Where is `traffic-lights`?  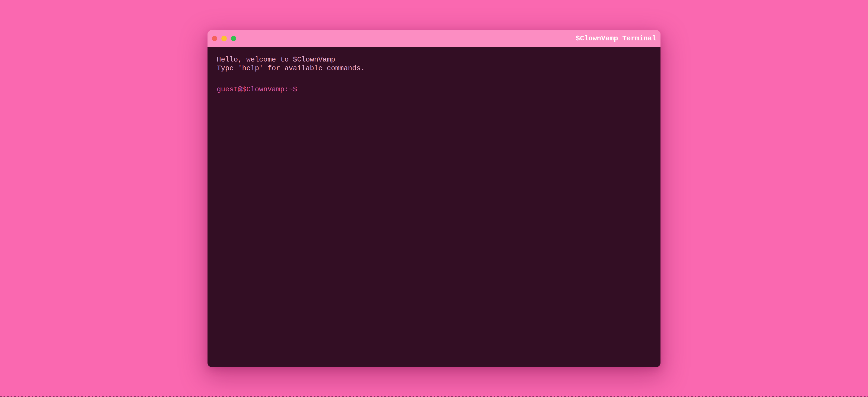 traffic-lights is located at coordinates (224, 38).